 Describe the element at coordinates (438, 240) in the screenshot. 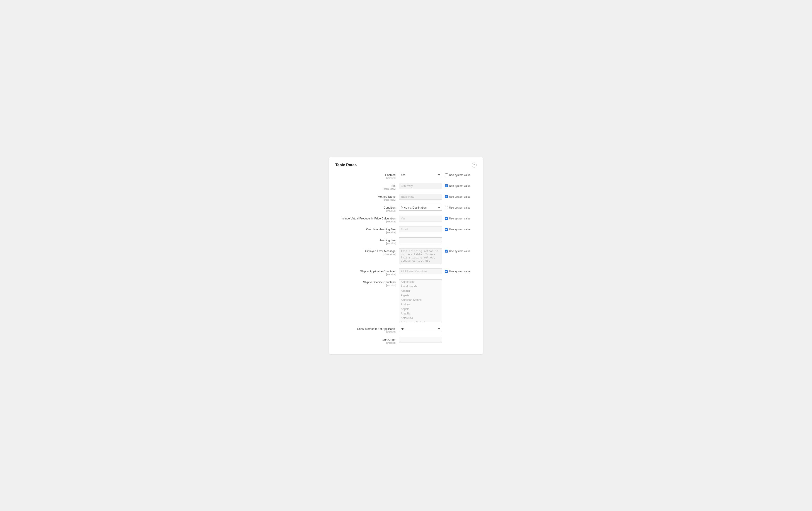

I see `field-col-handling_fee` at that location.